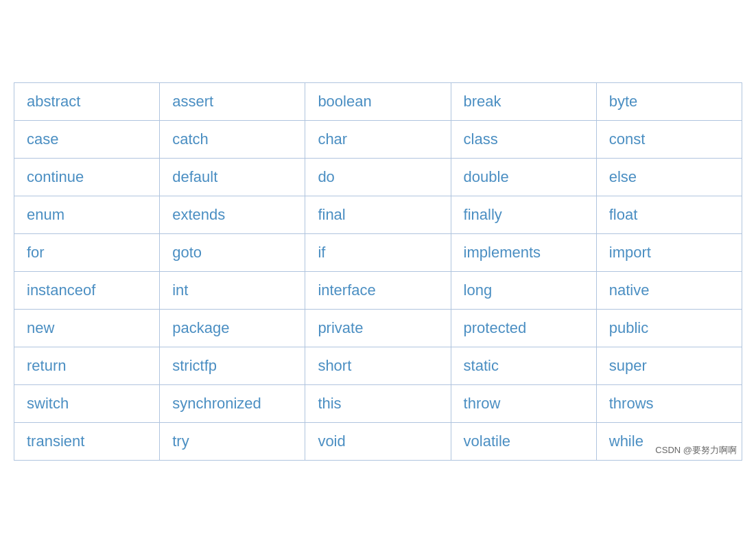 This screenshot has width=756, height=543. Describe the element at coordinates (87, 177) in the screenshot. I see `keyword-cell: continue` at that location.